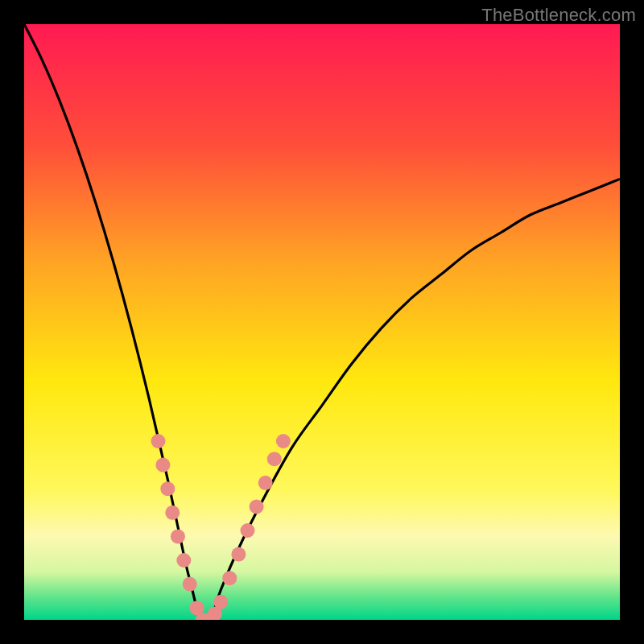 The width and height of the screenshot is (644, 644). I want to click on watermark-text: TheBottleneck.com, so click(559, 15).